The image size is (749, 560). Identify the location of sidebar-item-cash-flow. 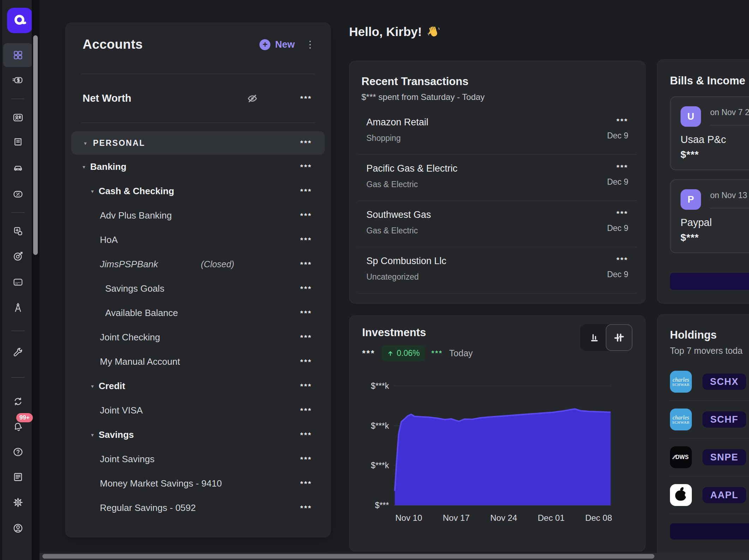
(18, 80).